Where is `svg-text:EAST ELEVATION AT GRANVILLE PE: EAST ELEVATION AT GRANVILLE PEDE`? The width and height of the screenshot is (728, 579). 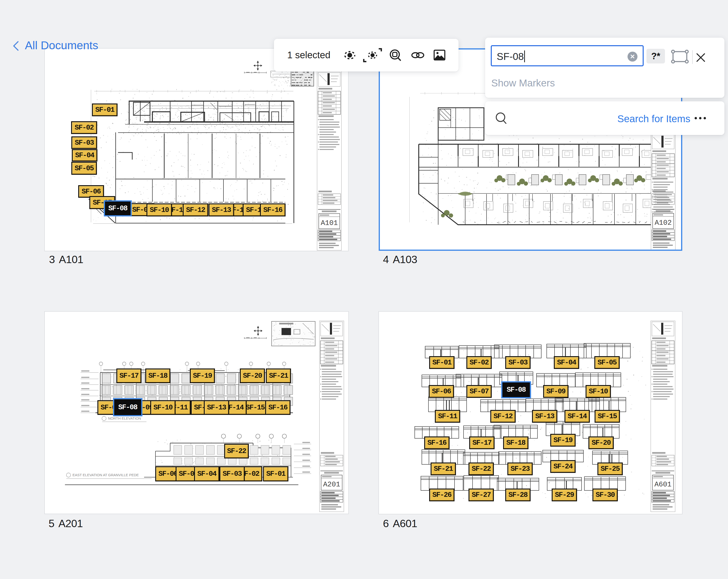
svg-text:EAST ELEVATION AT GRANVILLE PE: EAST ELEVATION AT GRANVILLE PEDE is located at coordinates (106, 475).